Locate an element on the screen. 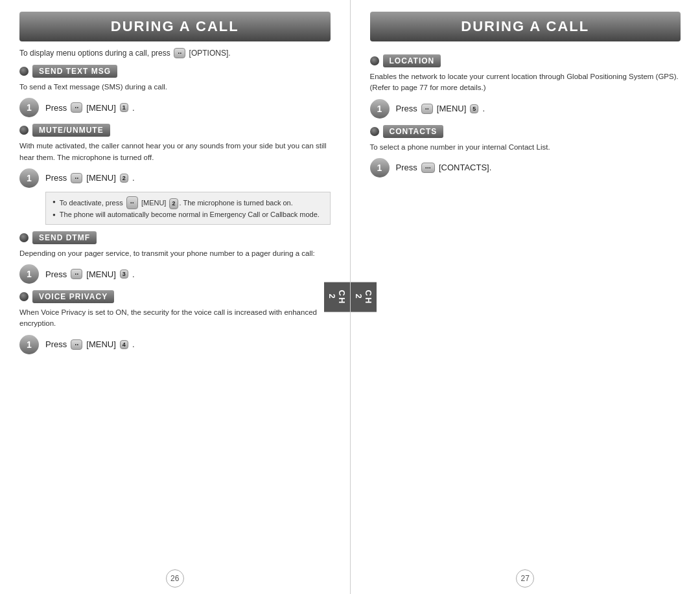 The image size is (700, 594). menu-label-4: [MENU] is located at coordinates (101, 345).